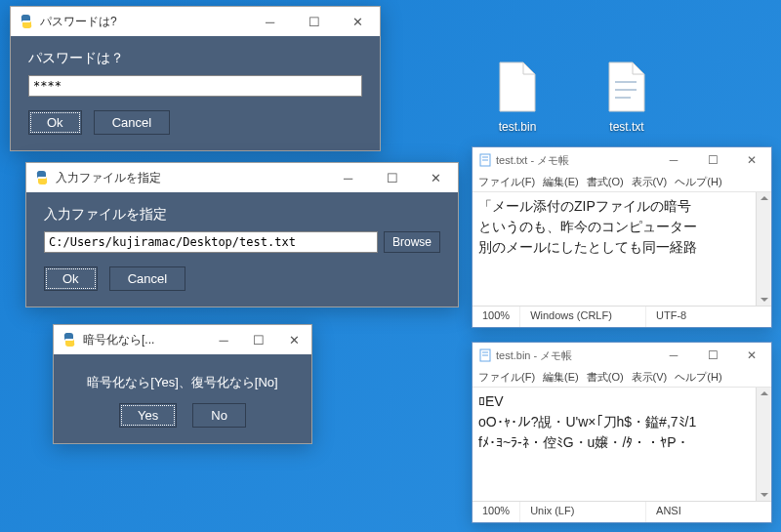 The width and height of the screenshot is (781, 532). What do you see at coordinates (533, 160) in the screenshot?
I see `window-title: test.txt - メモ帳` at bounding box center [533, 160].